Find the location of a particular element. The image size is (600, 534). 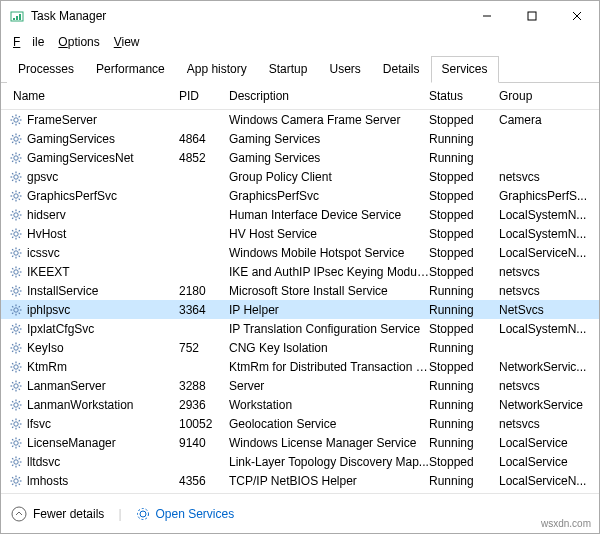

tab-services: Services is located at coordinates (465, 70).